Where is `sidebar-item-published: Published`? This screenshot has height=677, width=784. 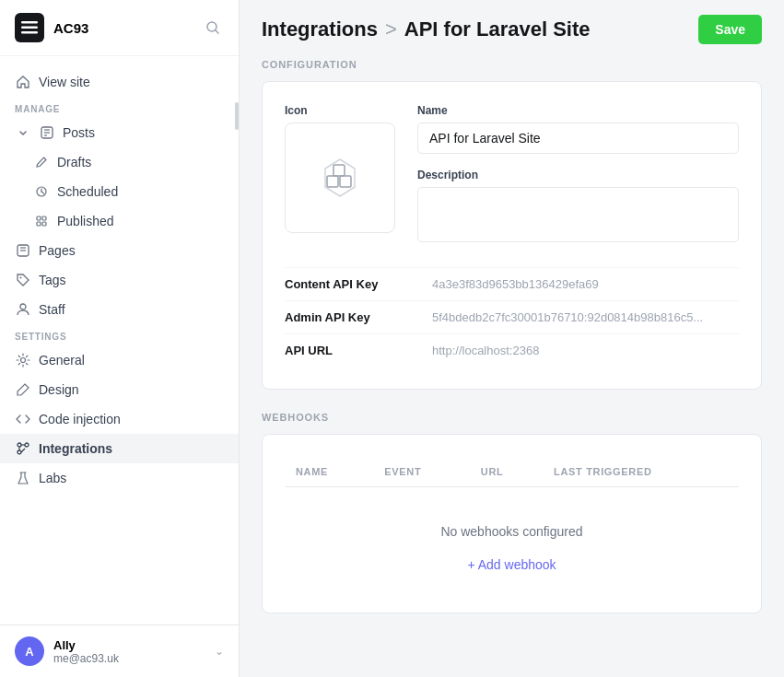 sidebar-item-published: Published is located at coordinates (120, 221).